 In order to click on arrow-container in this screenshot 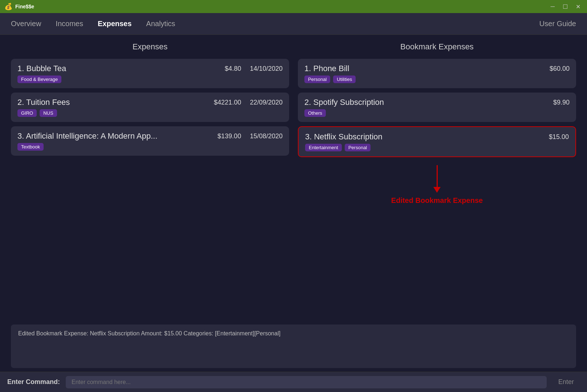, I will do `click(437, 179)`.